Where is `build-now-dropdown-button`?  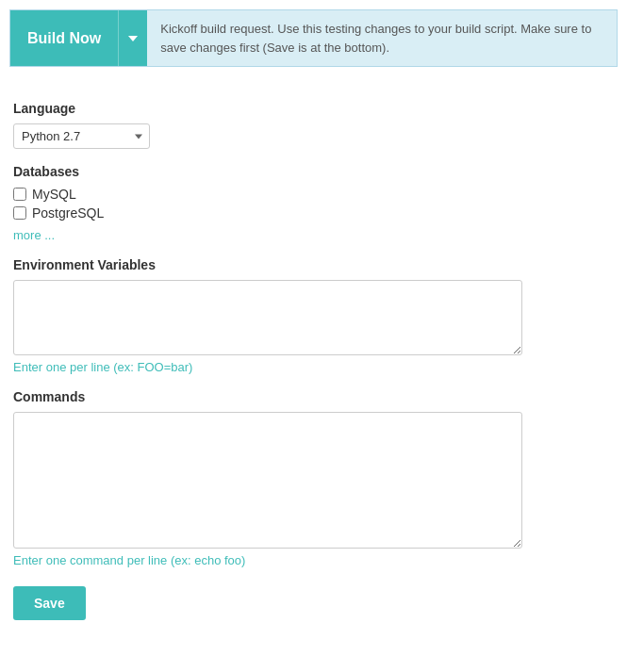
build-now-dropdown-button is located at coordinates (132, 38).